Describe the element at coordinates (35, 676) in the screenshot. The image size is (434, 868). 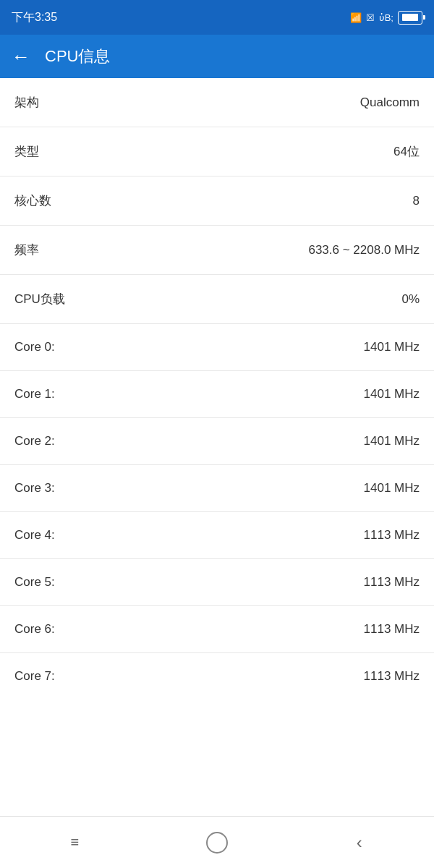
I see `row-label: Core 7:` at that location.